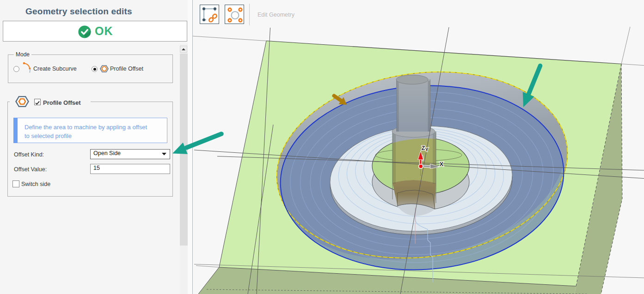  Describe the element at coordinates (423, 148) in the screenshot. I see `svg-text: Z` at that location.